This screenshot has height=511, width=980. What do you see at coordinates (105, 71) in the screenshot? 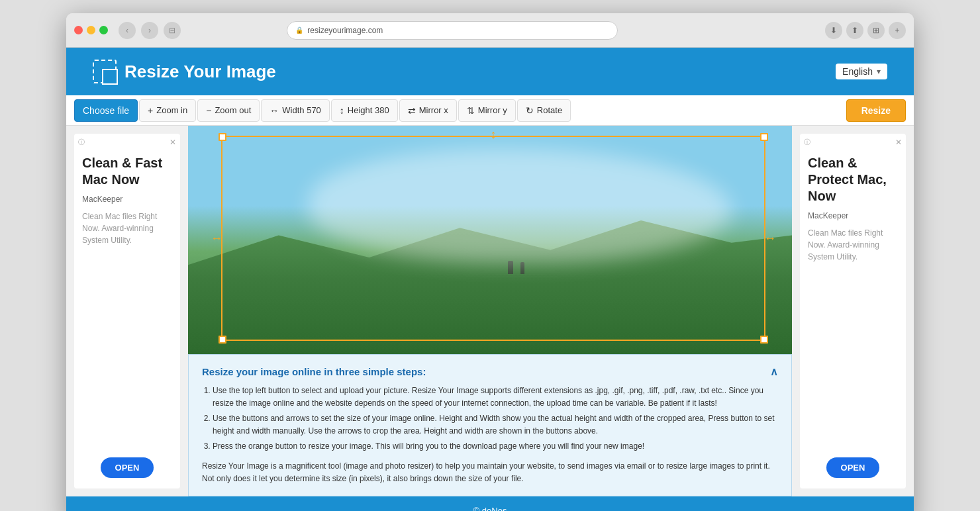
I see `logo-icon` at bounding box center [105, 71].